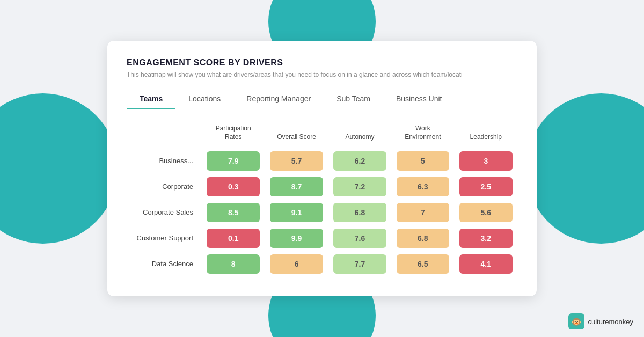 The height and width of the screenshot is (337, 644). Describe the element at coordinates (322, 63) in the screenshot. I see `card-title: ENGAGEMENT SCORE BY DRIVERS` at that location.